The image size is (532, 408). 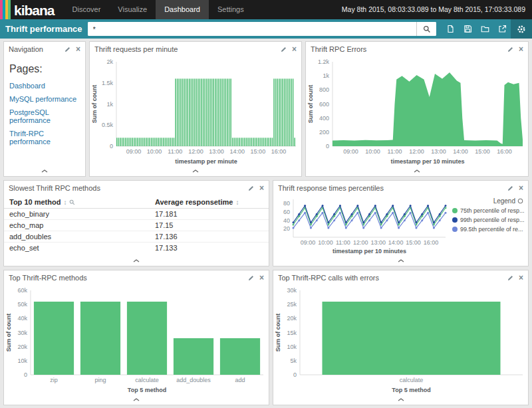 What do you see at coordinates (23, 361) in the screenshot?
I see `svg-text: 10k` at bounding box center [23, 361].